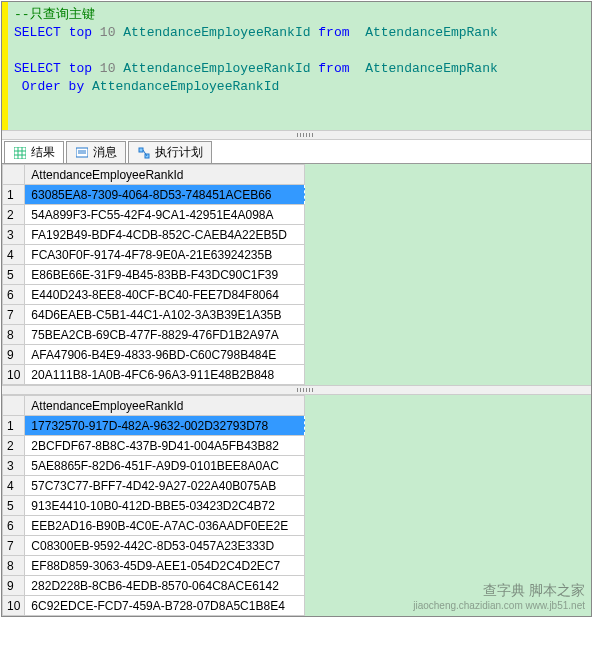 The width and height of the screenshot is (595, 652). Describe the element at coordinates (165, 355) in the screenshot. I see `data-cell: AFA47906-B4E9-4833-96BD-C60C798B484E` at that location.